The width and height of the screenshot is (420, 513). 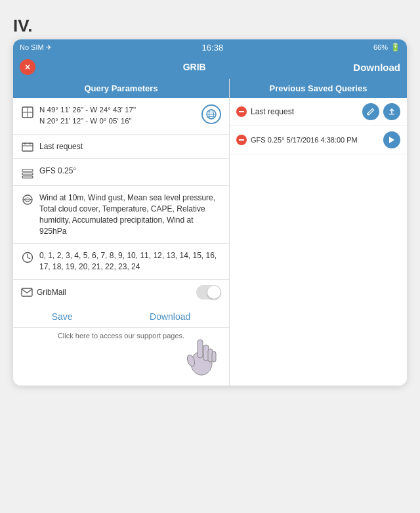 What do you see at coordinates (121, 147) in the screenshot?
I see `time-range-section: Last request` at bounding box center [121, 147].